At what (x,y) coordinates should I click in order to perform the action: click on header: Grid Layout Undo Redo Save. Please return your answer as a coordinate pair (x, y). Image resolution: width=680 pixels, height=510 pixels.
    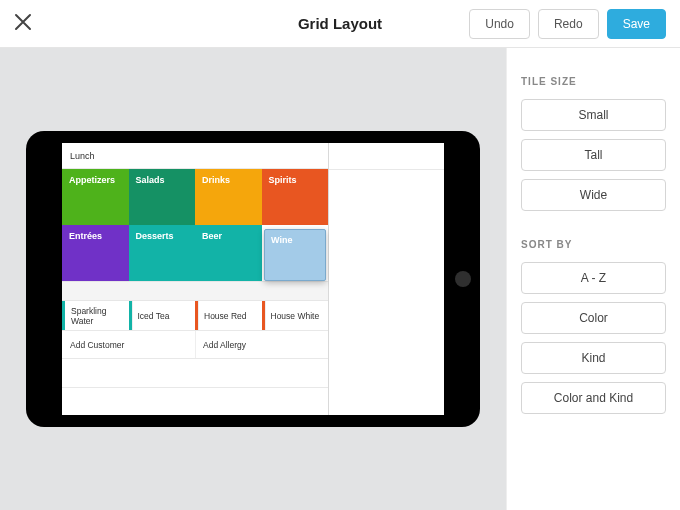
    Looking at the image, I should click on (340, 24).